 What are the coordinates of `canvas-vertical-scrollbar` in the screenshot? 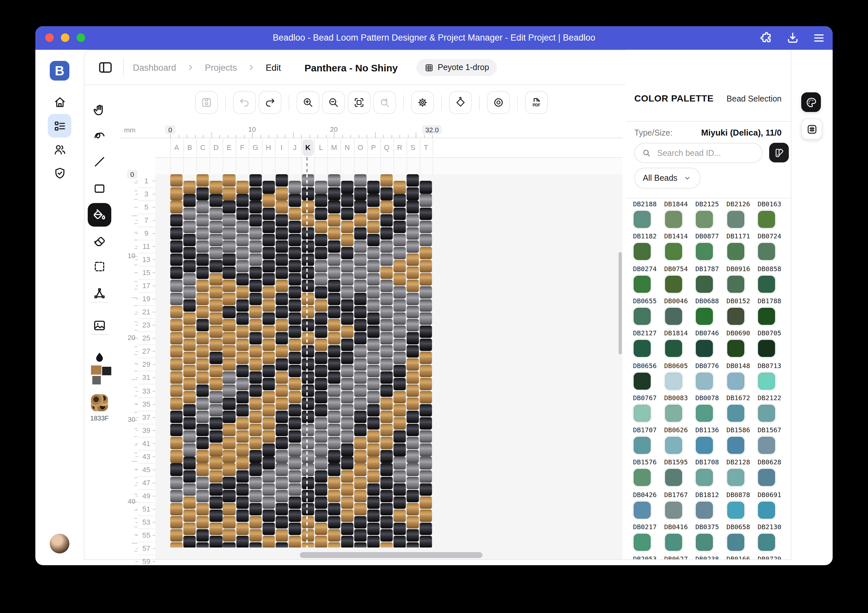 It's located at (620, 303).